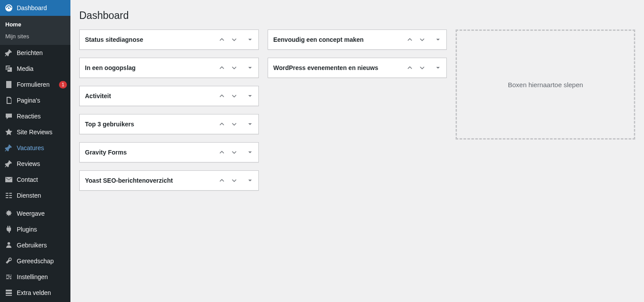 This screenshot has width=644, height=302. Describe the element at coordinates (42, 116) in the screenshot. I see `sidebar-item-label: Reacties` at that location.